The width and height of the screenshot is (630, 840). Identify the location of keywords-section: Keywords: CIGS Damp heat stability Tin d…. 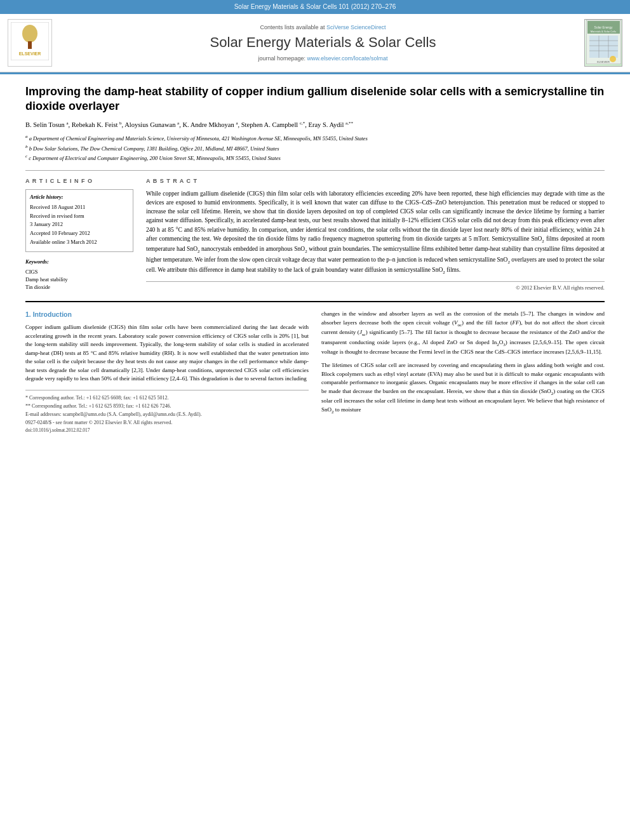
(79, 275).